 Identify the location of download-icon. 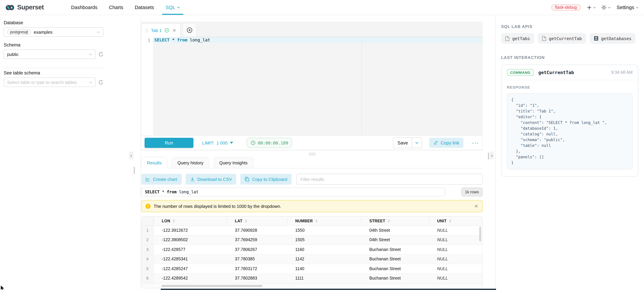
(192, 179).